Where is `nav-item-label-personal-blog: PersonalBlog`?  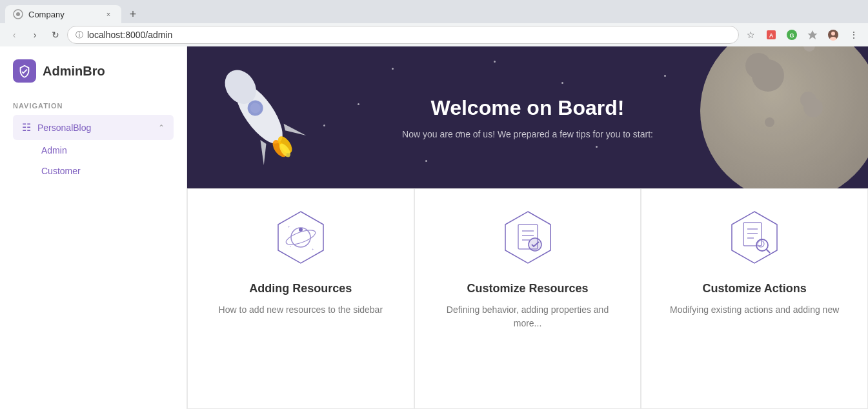 nav-item-label-personal-blog: PersonalBlog is located at coordinates (65, 128).